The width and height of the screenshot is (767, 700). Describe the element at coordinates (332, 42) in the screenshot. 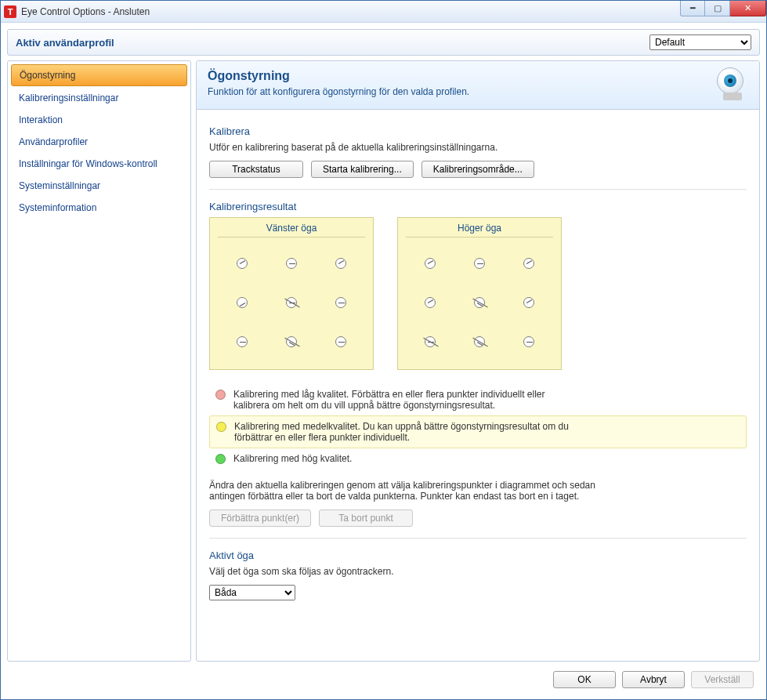

I see `profile-label: Aktiv användarprofil` at that location.